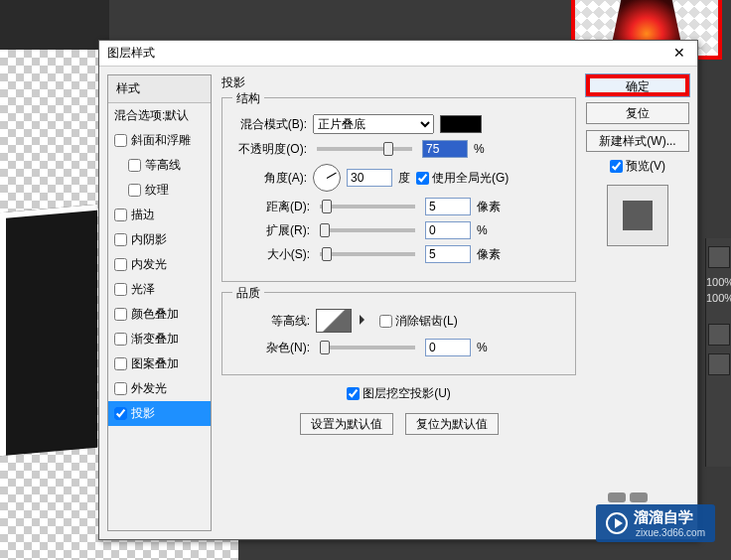 This screenshot has width=731, height=560. What do you see at coordinates (448, 230) in the screenshot?
I see `spread-input` at bounding box center [448, 230].